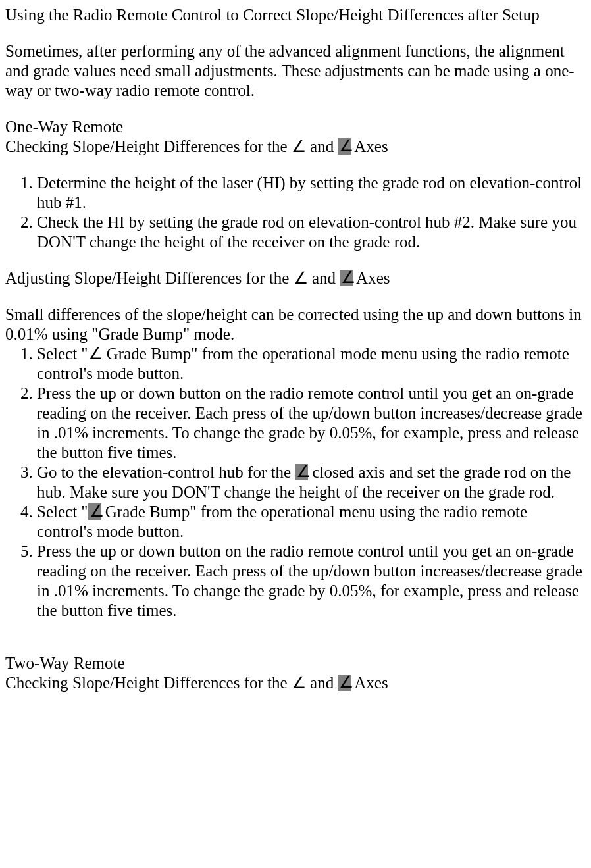 The height and width of the screenshot is (868, 591). I want to click on list-item: Select " Grade Bump" from the operationa…, so click(311, 522).